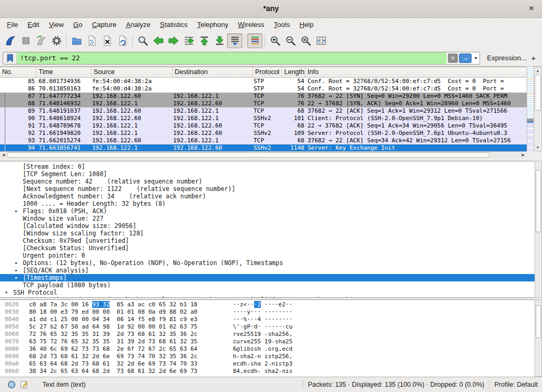 Image resolution: width=542 pixels, height=392 pixels. I want to click on display-filter-input: !tcp.port == 22, so click(232, 58).